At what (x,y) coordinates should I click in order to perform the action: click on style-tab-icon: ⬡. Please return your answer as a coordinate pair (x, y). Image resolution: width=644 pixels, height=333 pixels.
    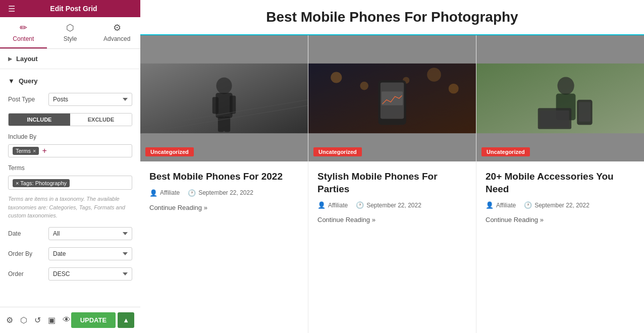
    Looking at the image, I should click on (70, 28).